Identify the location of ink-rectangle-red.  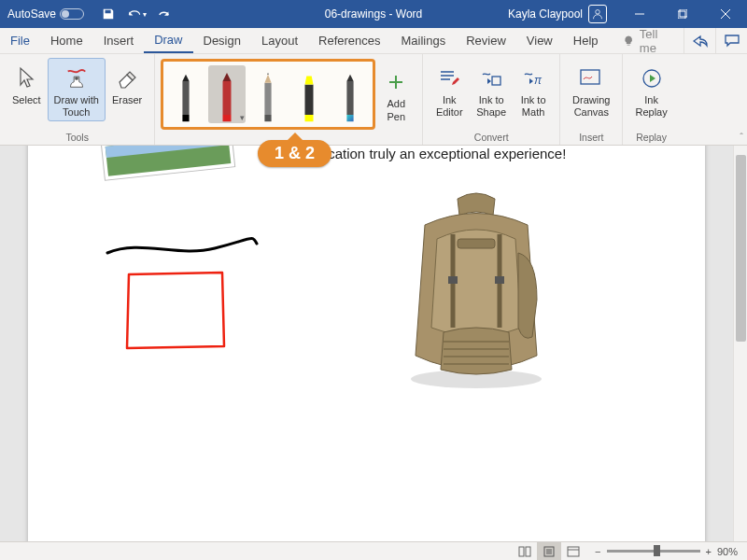
(177, 314).